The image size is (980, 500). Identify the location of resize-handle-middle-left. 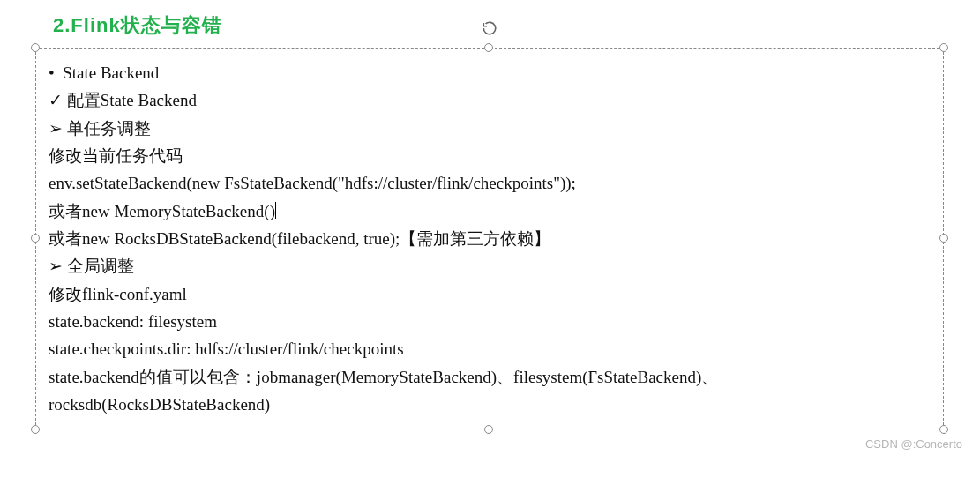
(35, 238).